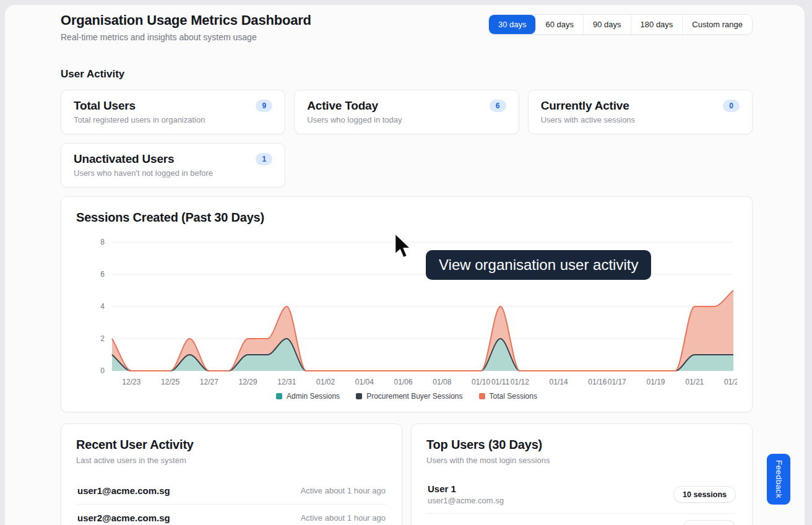  Describe the element at coordinates (186, 27) in the screenshot. I see `title-block: Organisation Usage Metrics Dashboard Rea…` at that location.